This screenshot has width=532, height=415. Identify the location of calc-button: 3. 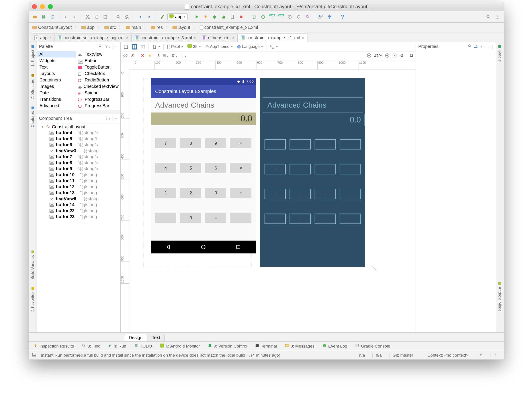
(216, 193).